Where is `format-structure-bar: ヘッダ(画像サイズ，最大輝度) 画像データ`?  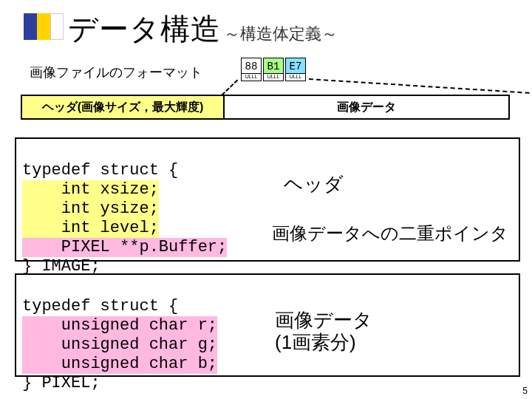 format-structure-bar: ヘッダ(画像サイズ，最大輝度) 画像データ is located at coordinates (265, 107).